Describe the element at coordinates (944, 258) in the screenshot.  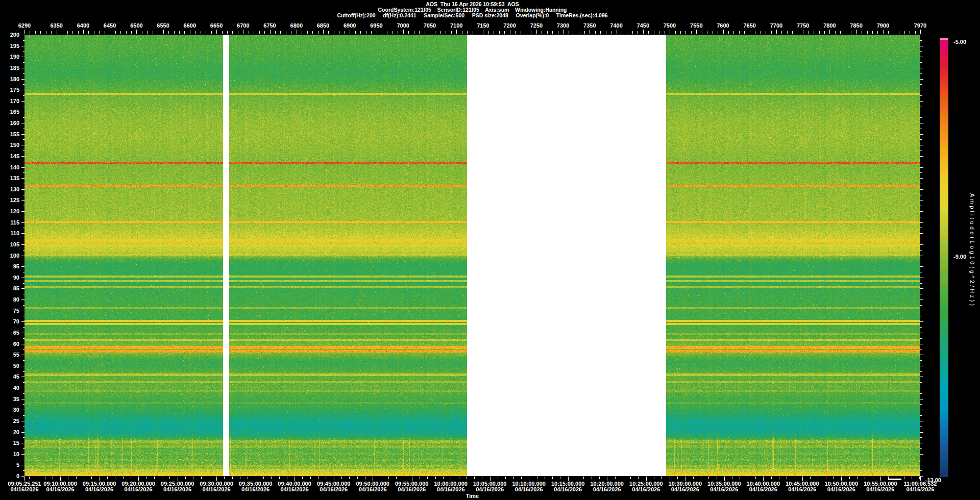
I see `colorbar` at that location.